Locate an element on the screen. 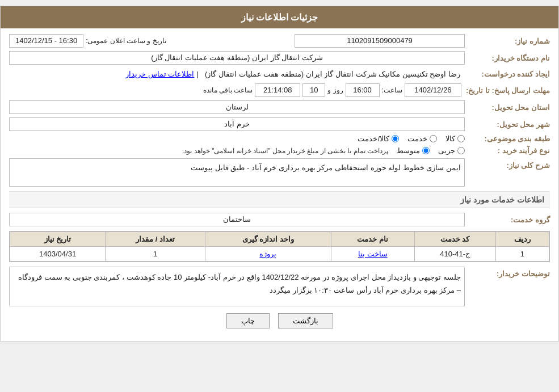 The image size is (559, 392). announce-label: تاریخ و ساعت اعلان عمومی: is located at coordinates (126, 41).